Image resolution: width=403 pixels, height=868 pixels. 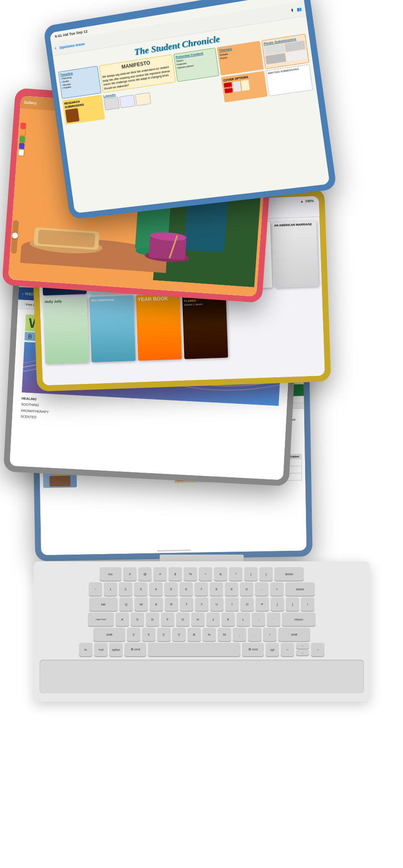 I want to click on key-lbracket: [, so click(x=277, y=604).